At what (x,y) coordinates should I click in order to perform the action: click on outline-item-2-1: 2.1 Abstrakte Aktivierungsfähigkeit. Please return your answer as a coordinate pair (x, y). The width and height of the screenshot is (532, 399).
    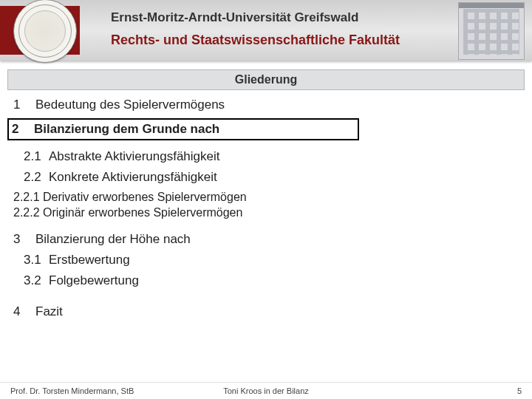
    Looking at the image, I should click on (270, 157).